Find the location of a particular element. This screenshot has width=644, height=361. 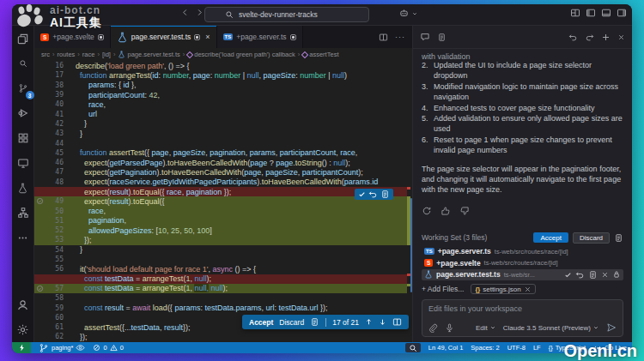

attach-icon is located at coordinates (433, 328).